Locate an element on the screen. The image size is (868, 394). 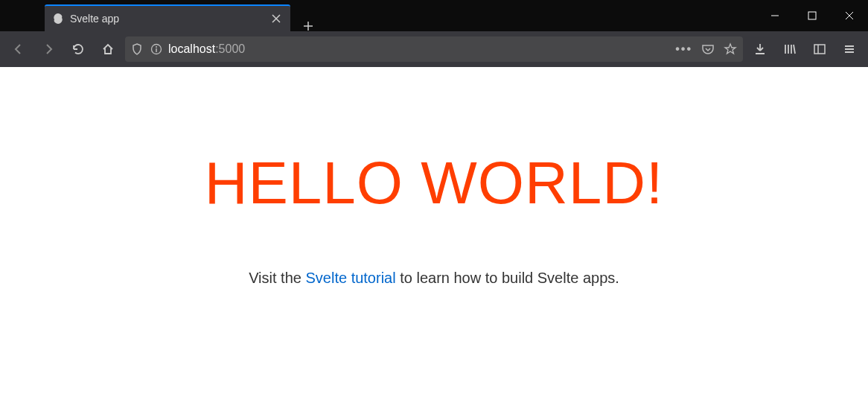
subtext-suffix: to learn how to build Svelte apps. is located at coordinates (508, 278).